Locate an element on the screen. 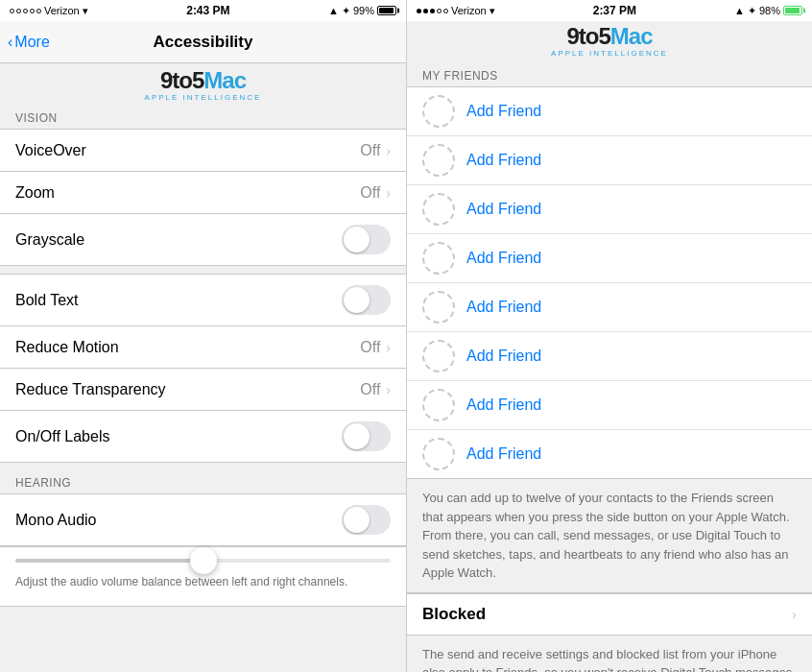  bluetooth-icon: ✦ is located at coordinates (346, 12).